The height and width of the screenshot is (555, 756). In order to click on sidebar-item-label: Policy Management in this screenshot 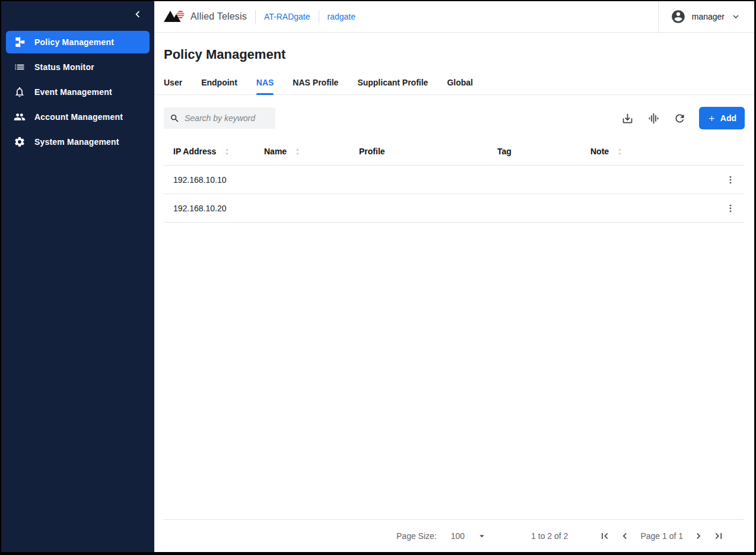, I will do `click(74, 42)`.